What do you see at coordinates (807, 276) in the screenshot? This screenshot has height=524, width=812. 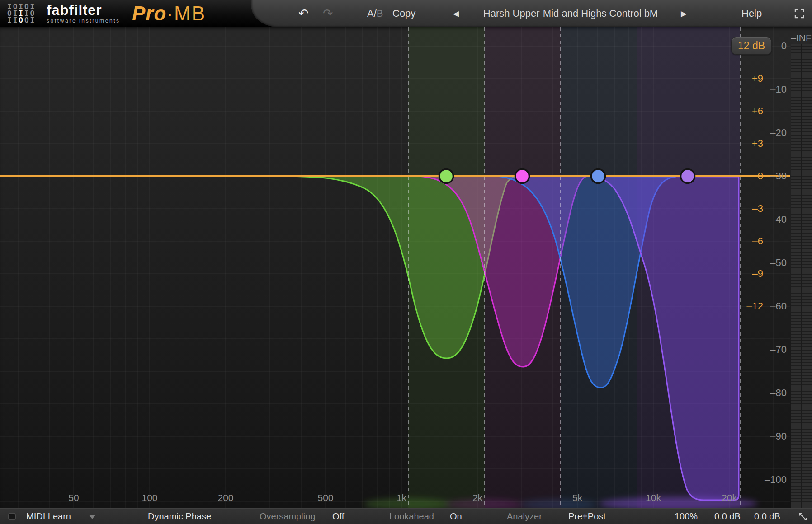 I see `meter-channel-right` at bounding box center [807, 276].